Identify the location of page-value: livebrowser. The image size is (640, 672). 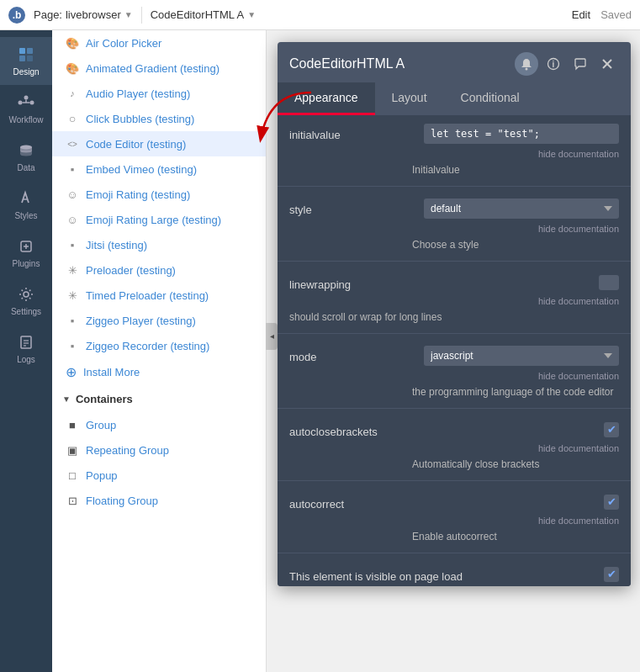
(93, 15).